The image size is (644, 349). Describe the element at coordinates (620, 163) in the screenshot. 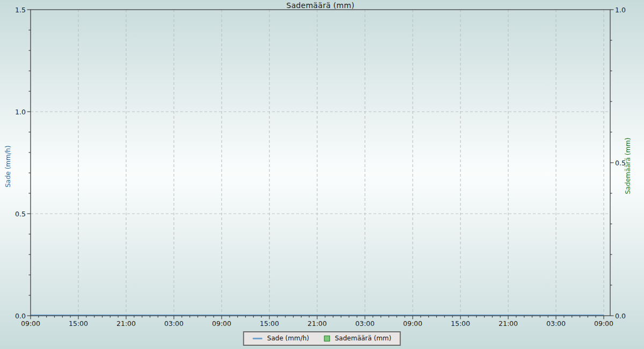

I see `right-axis-tick-label: 0.5` at that location.